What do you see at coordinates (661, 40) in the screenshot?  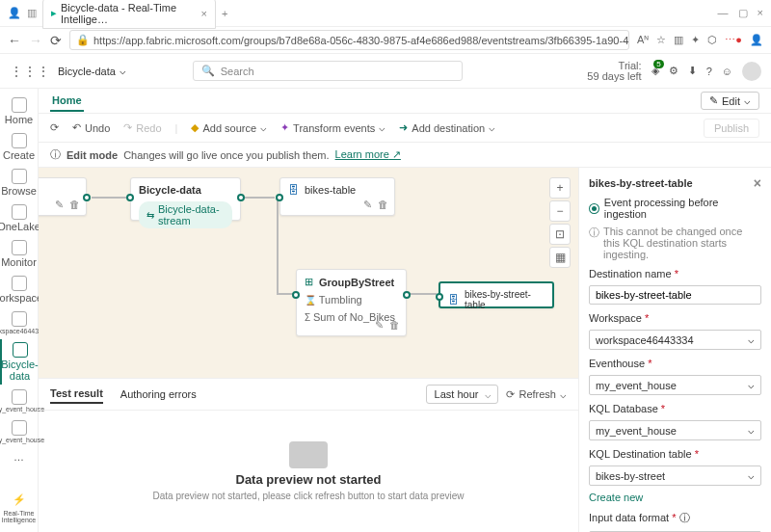 I see `star-icon: ☆` at bounding box center [661, 40].